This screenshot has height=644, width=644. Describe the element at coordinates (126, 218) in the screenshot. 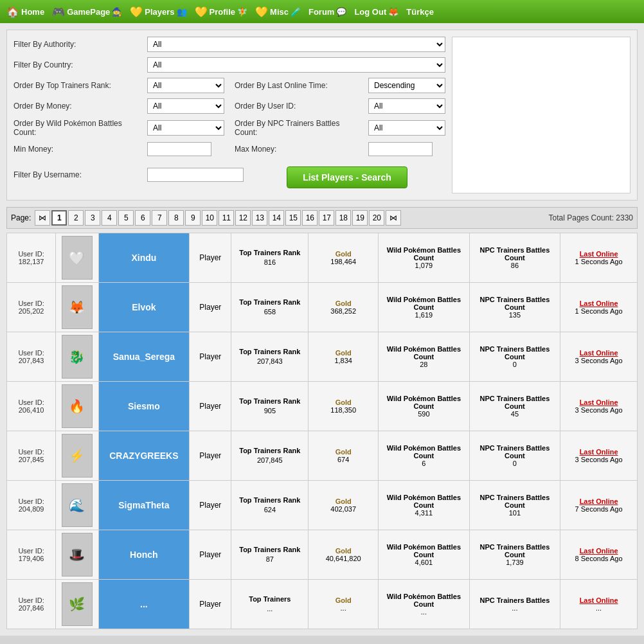

I see `page-5: 5` at that location.